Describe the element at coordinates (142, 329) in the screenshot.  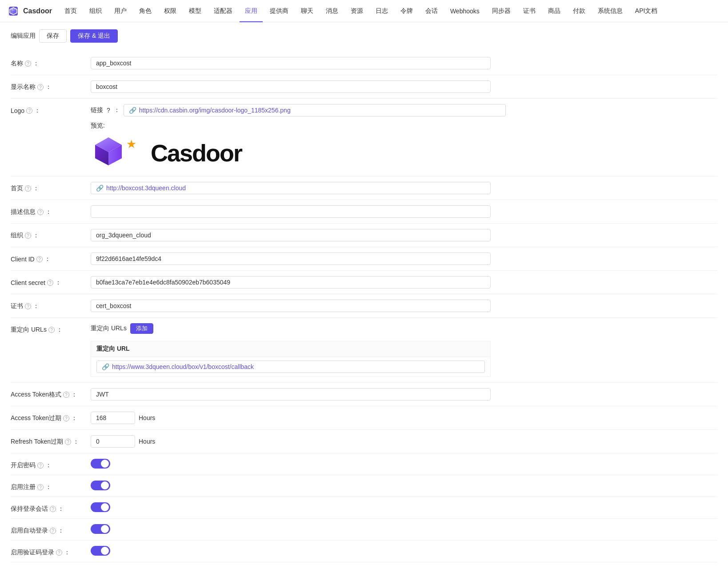
I see `add-redirect-url-button: 添加` at that location.